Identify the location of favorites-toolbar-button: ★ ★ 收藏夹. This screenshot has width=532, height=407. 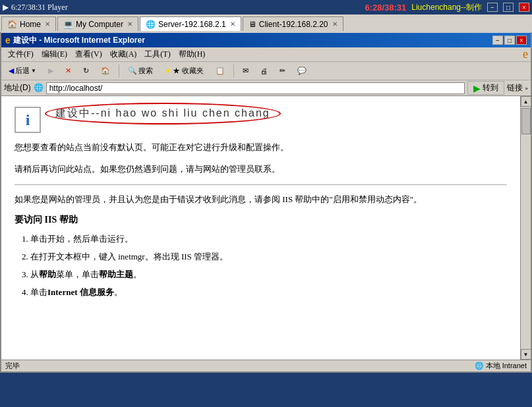
(185, 71).